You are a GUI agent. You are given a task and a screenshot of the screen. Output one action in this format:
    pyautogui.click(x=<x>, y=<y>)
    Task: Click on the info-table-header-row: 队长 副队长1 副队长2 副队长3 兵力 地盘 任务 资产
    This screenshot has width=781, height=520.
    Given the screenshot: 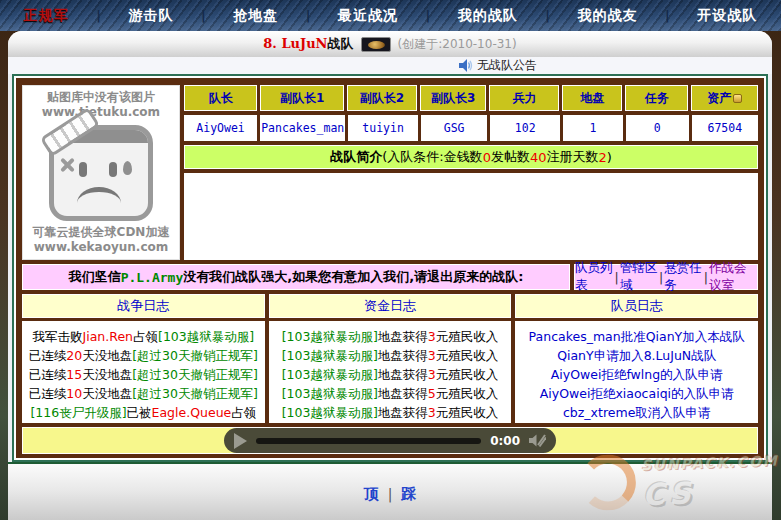 What is the action you would take?
    pyautogui.click(x=471, y=98)
    